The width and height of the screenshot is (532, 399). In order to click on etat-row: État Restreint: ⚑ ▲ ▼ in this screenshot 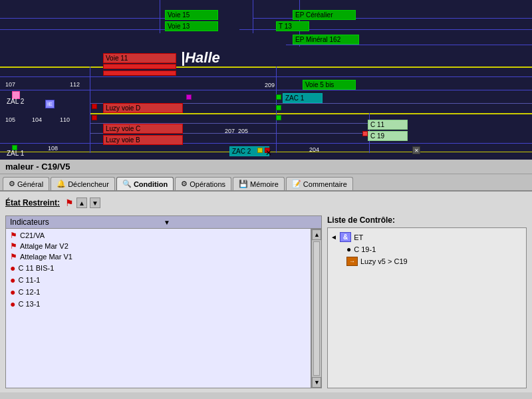, I will do `click(266, 203)`.